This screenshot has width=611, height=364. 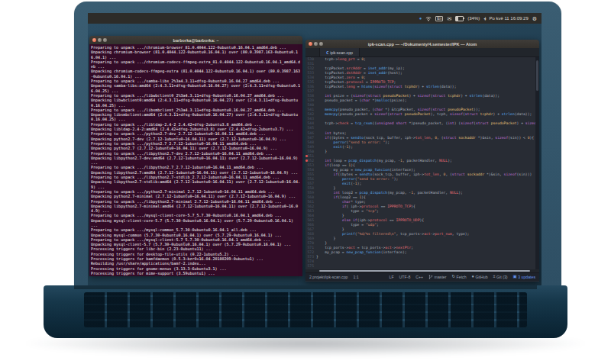 I want to click on terminal-line: Preparing to unpack .../mysql-client-cor…, so click(x=196, y=215).